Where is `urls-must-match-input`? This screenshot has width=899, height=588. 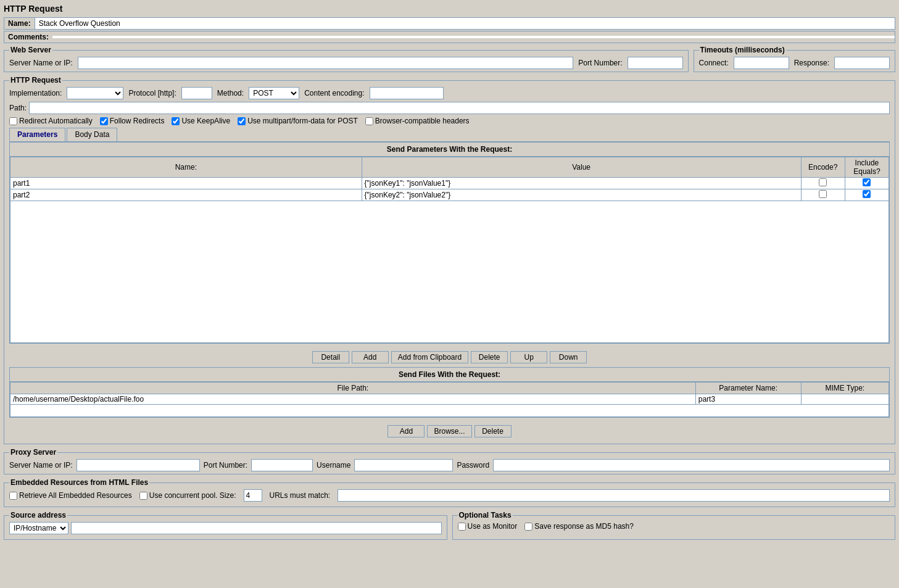 urls-must-match-input is located at coordinates (613, 495).